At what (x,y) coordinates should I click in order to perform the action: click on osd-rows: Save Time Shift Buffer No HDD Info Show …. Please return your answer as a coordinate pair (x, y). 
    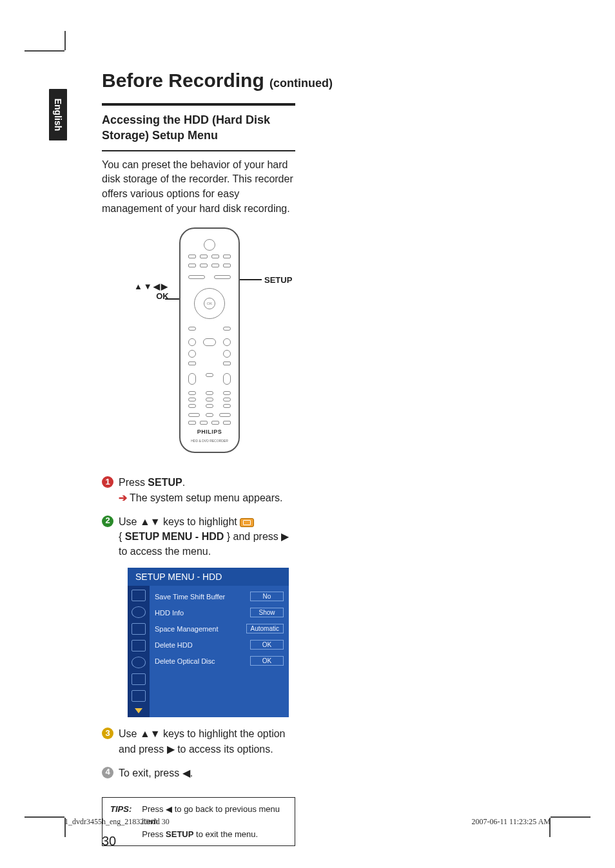
    Looking at the image, I should click on (219, 651).